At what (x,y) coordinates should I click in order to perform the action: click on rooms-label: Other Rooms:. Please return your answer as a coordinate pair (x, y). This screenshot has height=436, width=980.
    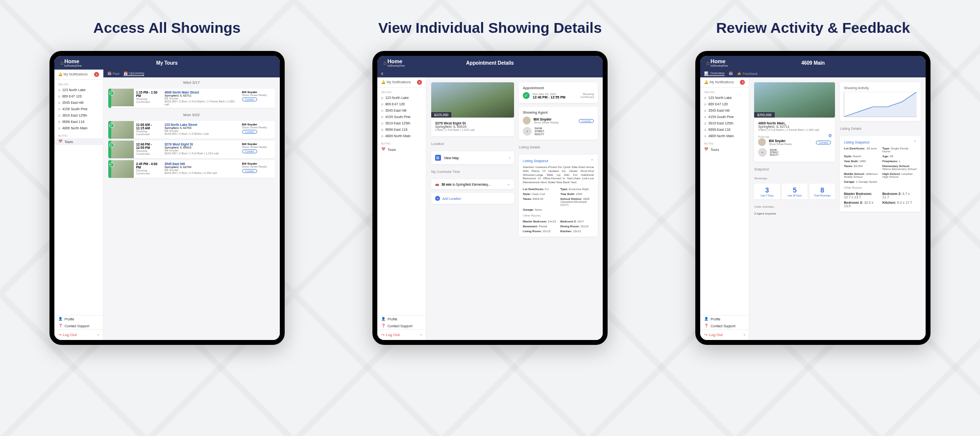
    Looking at the image, I should click on (880, 188).